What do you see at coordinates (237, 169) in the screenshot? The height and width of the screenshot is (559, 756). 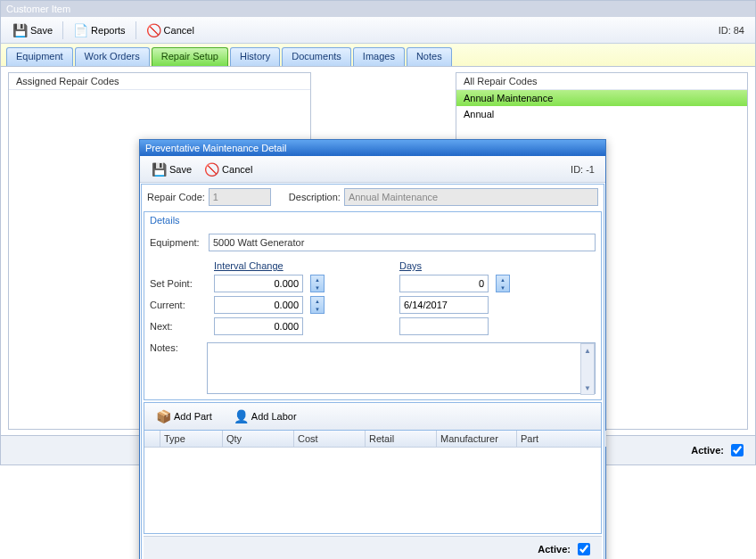 I see `dialog-cancel-label: Cancel` at bounding box center [237, 169].